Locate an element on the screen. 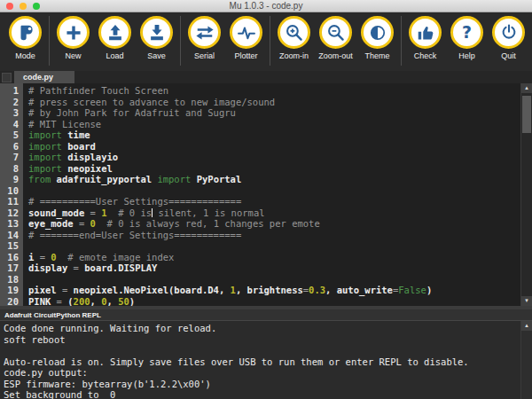 The height and width of the screenshot is (399, 532). toolbar-button-theme: Theme is located at coordinates (378, 38).